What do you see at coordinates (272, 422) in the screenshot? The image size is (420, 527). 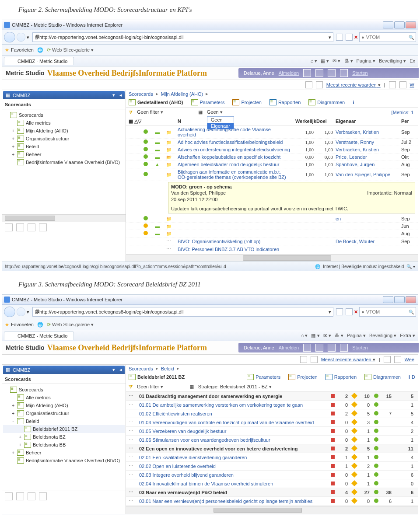 I see `scorecard-row: 01.04 Vereenvoudigen van controle en toe…` at bounding box center [272, 422].